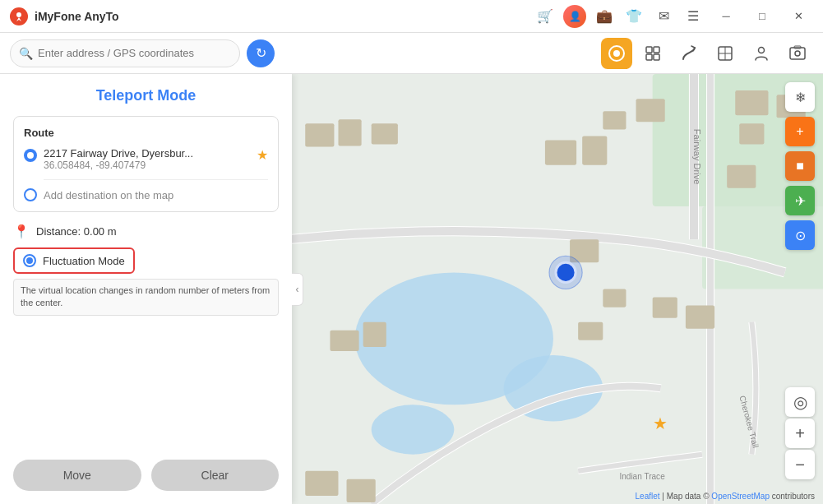 The image size is (823, 504). Describe the element at coordinates (298, 289) in the screenshot. I see `collapse-sidebar-button: ‹` at that location.